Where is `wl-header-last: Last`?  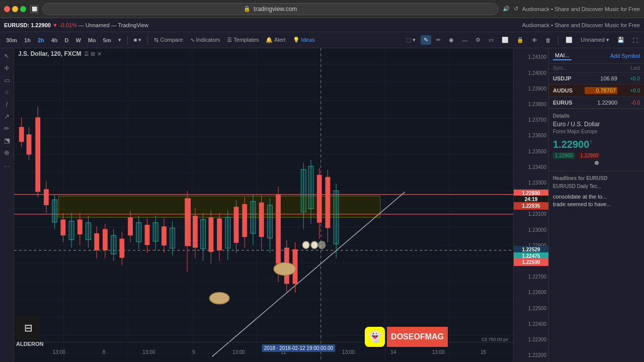
wl-header-last: Last is located at coordinates (624, 68).